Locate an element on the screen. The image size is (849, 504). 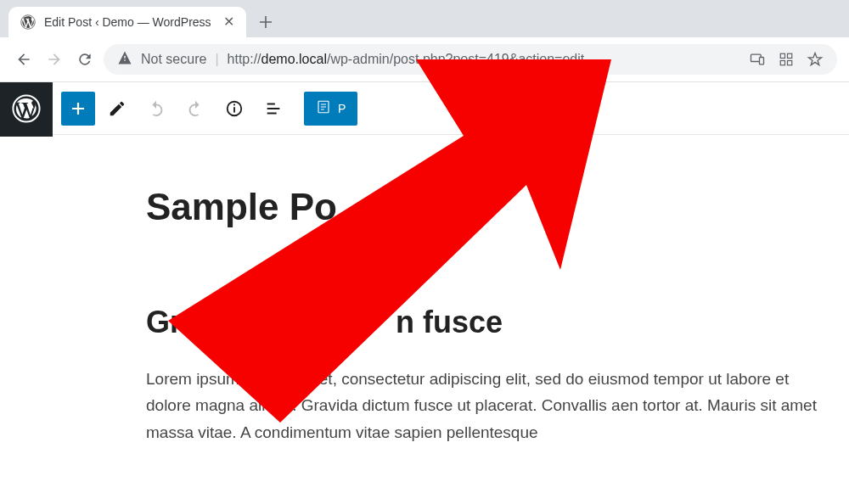
forward-button is located at coordinates (54, 59).